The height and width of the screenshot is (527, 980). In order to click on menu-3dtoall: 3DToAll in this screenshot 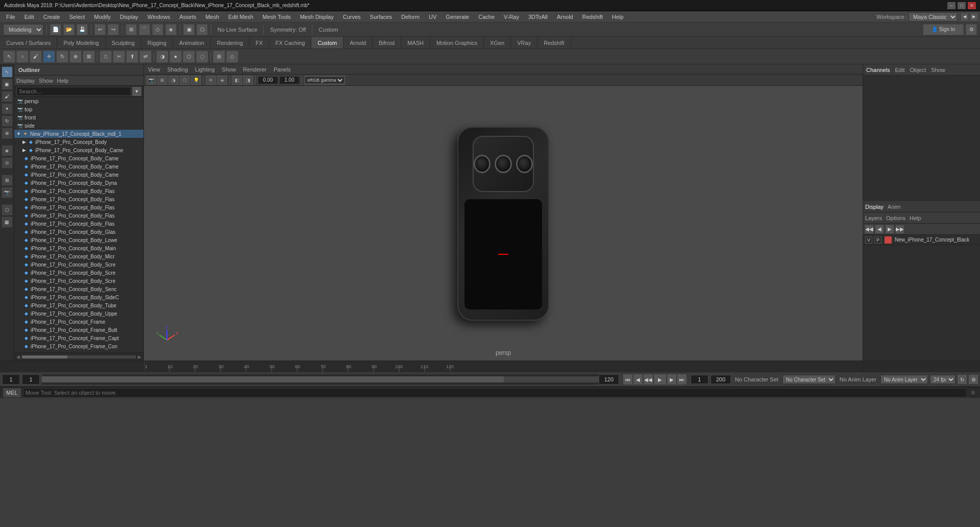, I will do `click(538, 17)`.